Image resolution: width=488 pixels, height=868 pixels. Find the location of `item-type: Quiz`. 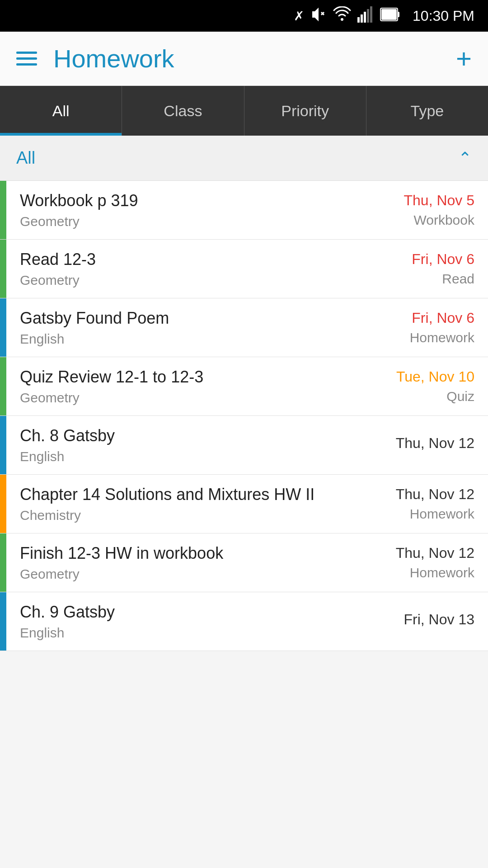

item-type: Quiz is located at coordinates (460, 396).